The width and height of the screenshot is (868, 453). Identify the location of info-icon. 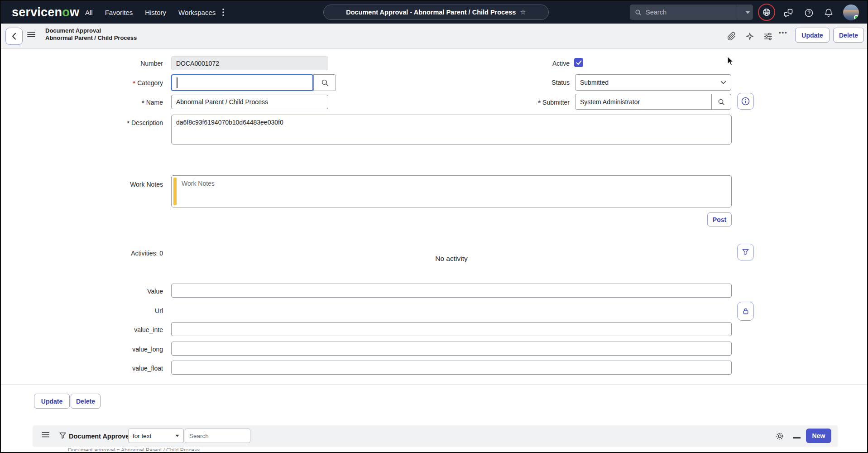
(745, 101).